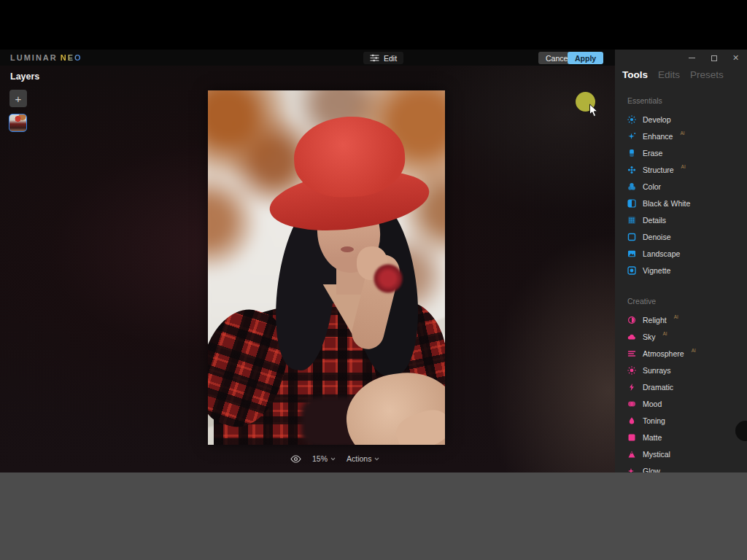 The image size is (747, 560). What do you see at coordinates (632, 254) in the screenshot?
I see `landscape-icon` at bounding box center [632, 254].